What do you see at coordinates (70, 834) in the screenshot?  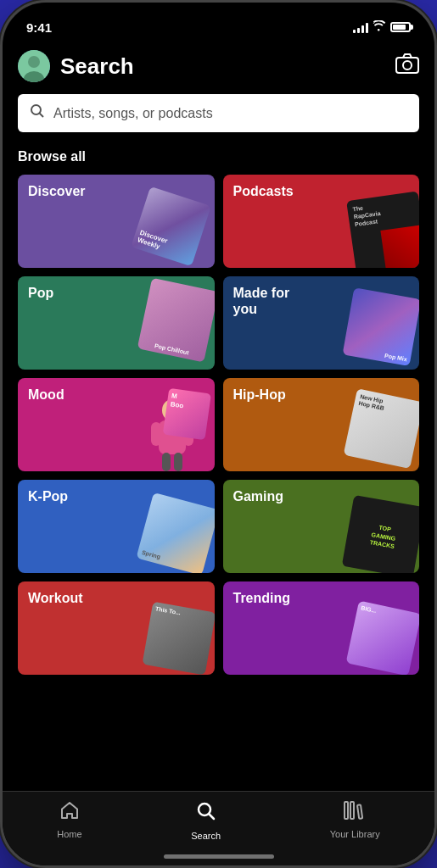 I see `nav-home-label: Home` at bounding box center [70, 834].